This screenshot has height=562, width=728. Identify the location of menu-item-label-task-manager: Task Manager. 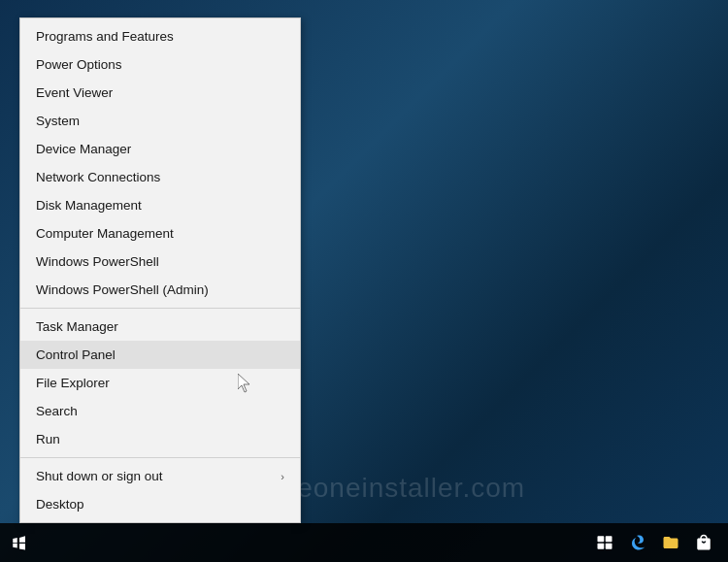
(78, 326).